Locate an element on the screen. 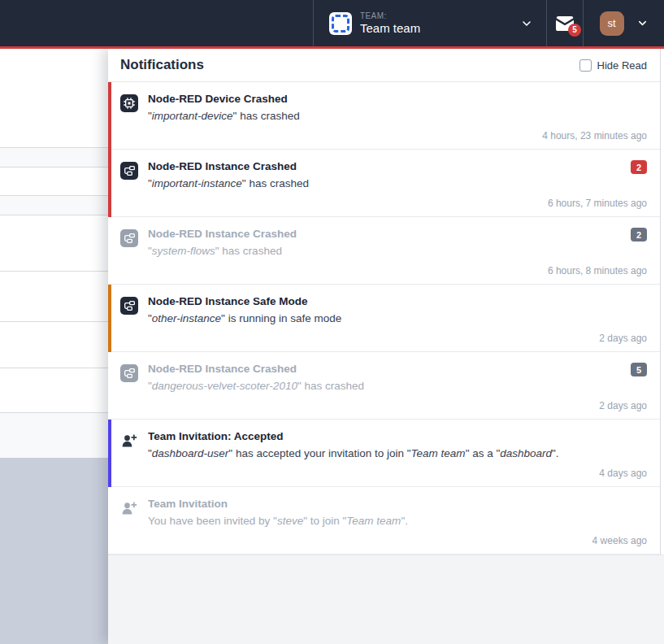 The image size is (664, 644). notification-body: "important-device" has crashed is located at coordinates (397, 115).